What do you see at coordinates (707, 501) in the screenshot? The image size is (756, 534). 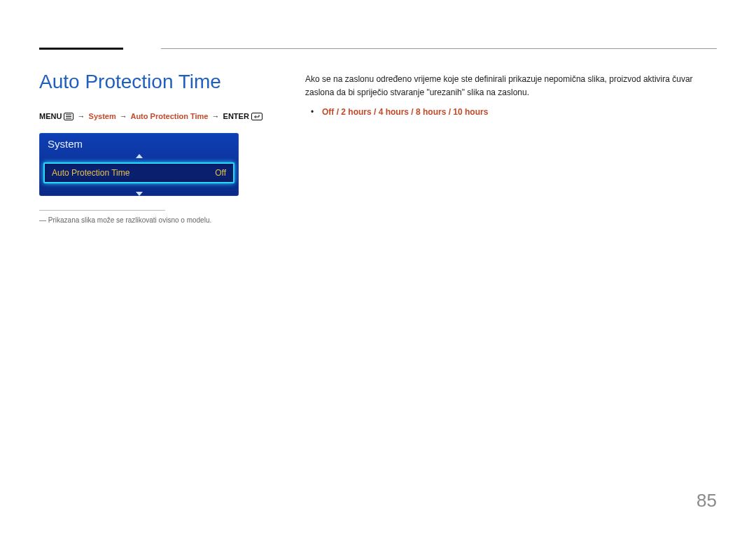 I see `page-number: 85` at bounding box center [707, 501].